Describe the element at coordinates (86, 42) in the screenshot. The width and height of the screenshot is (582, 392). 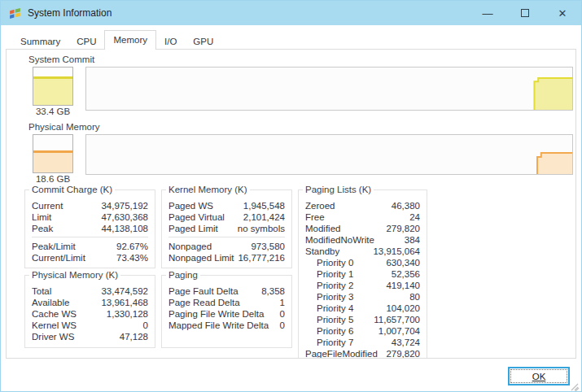
I see `tab-cpu: CPU` at that location.